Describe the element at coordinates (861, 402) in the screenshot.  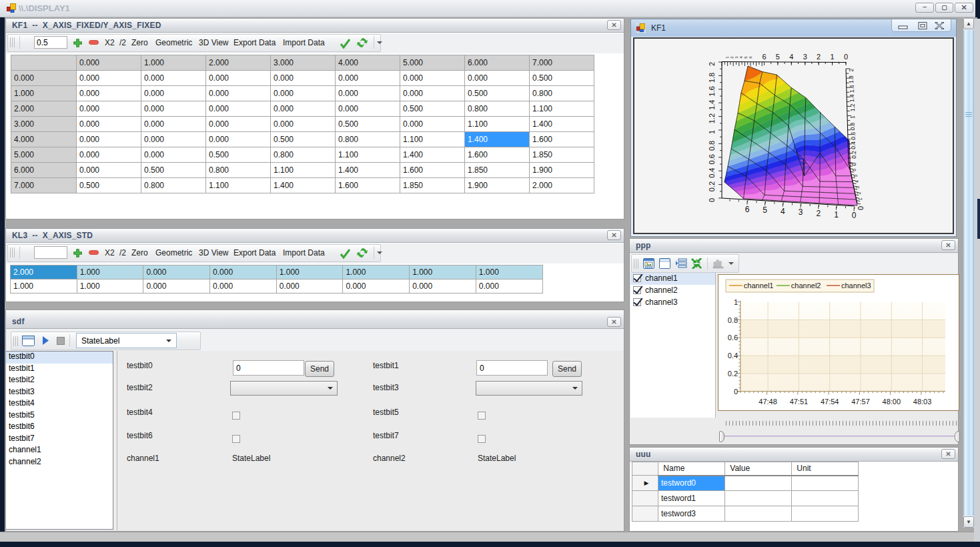
I see `svg-text: 47:57` at that location.